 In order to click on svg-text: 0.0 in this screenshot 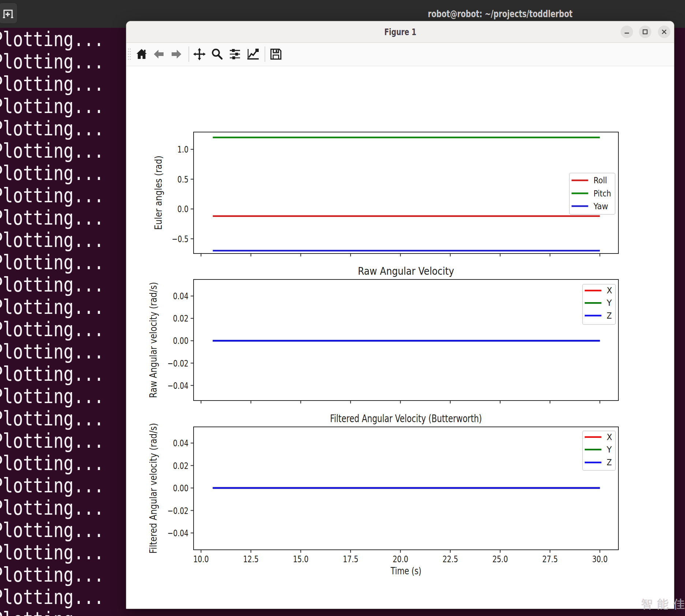, I will do `click(183, 209)`.